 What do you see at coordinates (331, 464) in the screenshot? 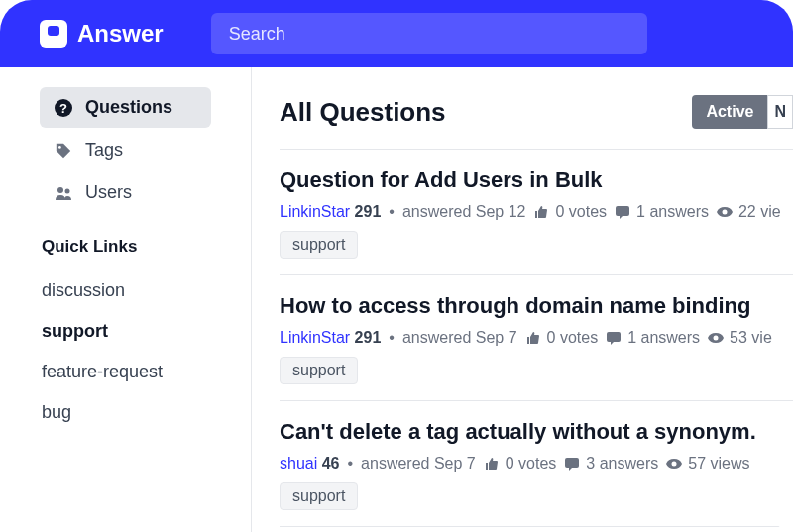
I see `user-reputation: 46` at bounding box center [331, 464].